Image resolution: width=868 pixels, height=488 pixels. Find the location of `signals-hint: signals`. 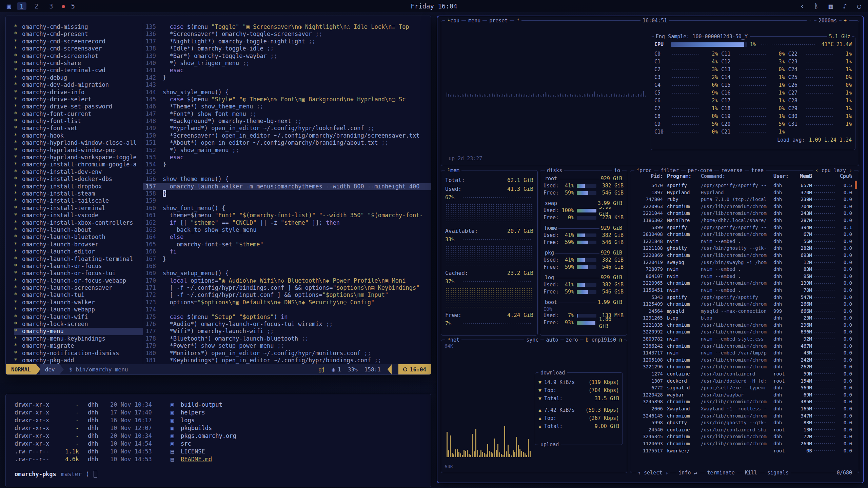

signals-hint: signals is located at coordinates (778, 473).